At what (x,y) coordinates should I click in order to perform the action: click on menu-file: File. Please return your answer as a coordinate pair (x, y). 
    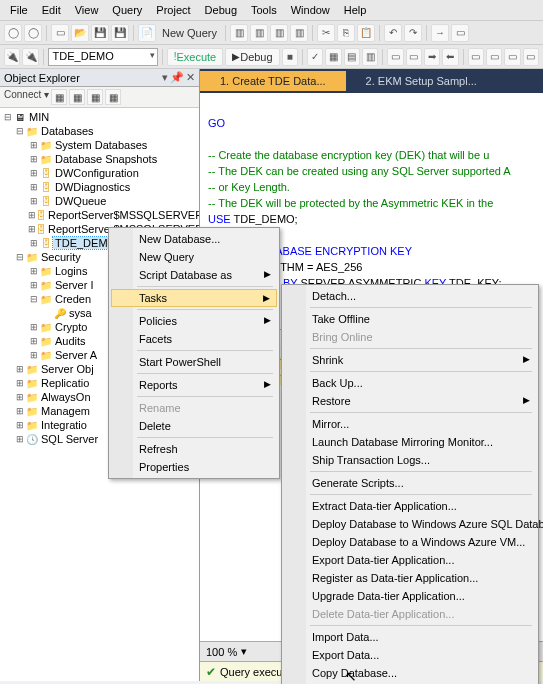
    Looking at the image, I should click on (19, 10).